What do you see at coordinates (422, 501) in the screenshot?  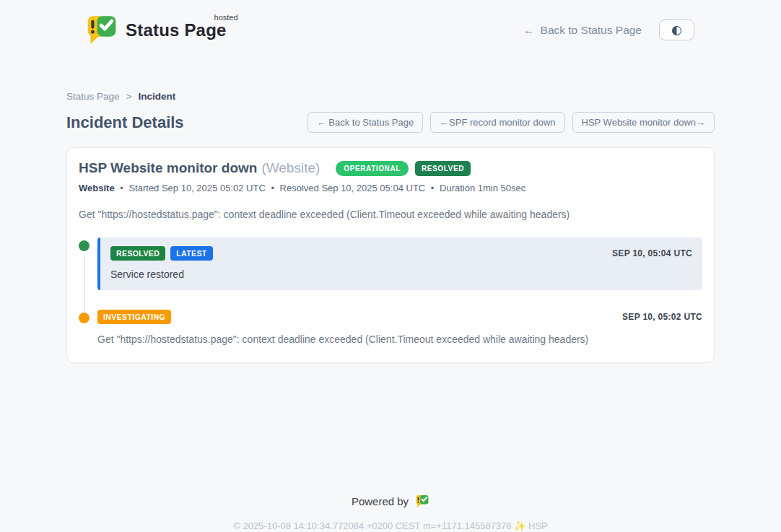 I see `statuspage-mini-logo-icon` at bounding box center [422, 501].